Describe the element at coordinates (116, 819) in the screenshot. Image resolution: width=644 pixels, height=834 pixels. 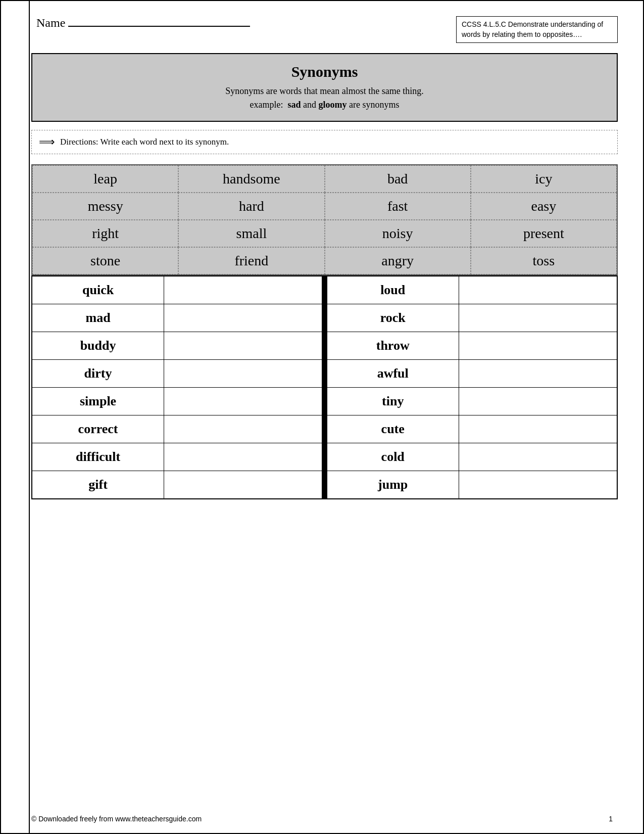
I see `copyright: © Downloaded freely from www.theteachers…` at that location.